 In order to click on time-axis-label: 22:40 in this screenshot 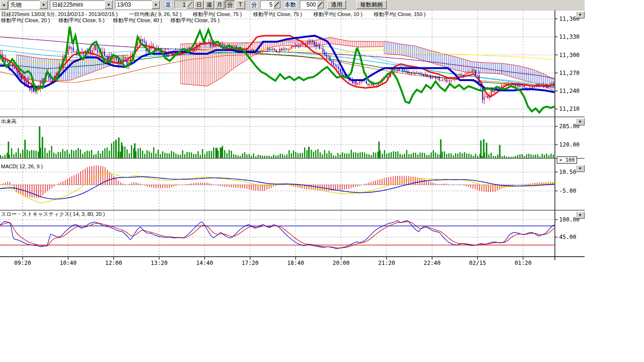, I will do `click(432, 263)`.